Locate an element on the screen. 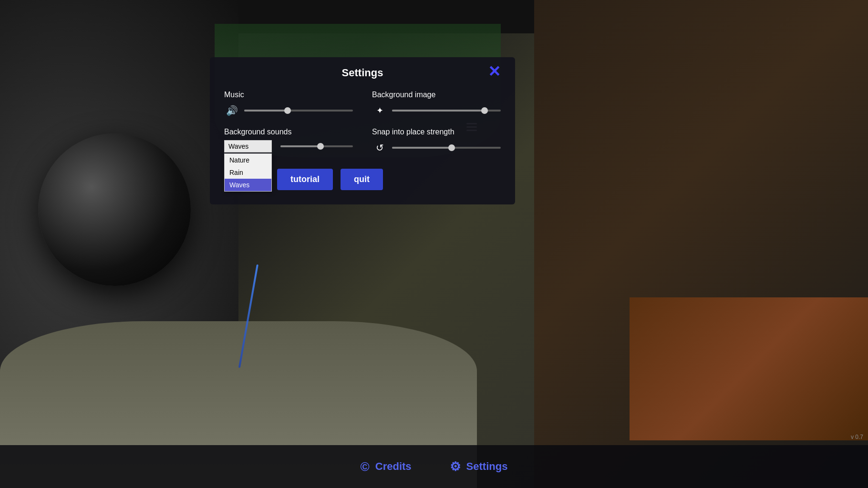  bg-image-slider-fill is located at coordinates (438, 111).